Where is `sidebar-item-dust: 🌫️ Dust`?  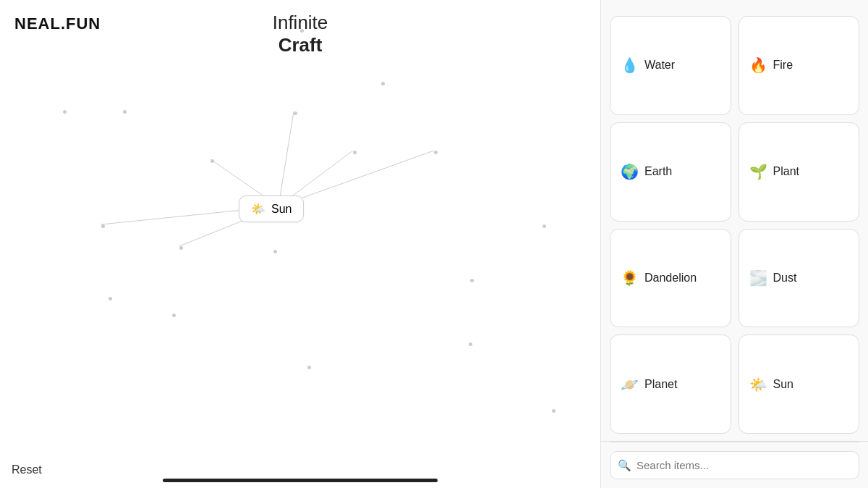
sidebar-item-dust: 🌫️ Dust is located at coordinates (799, 278).